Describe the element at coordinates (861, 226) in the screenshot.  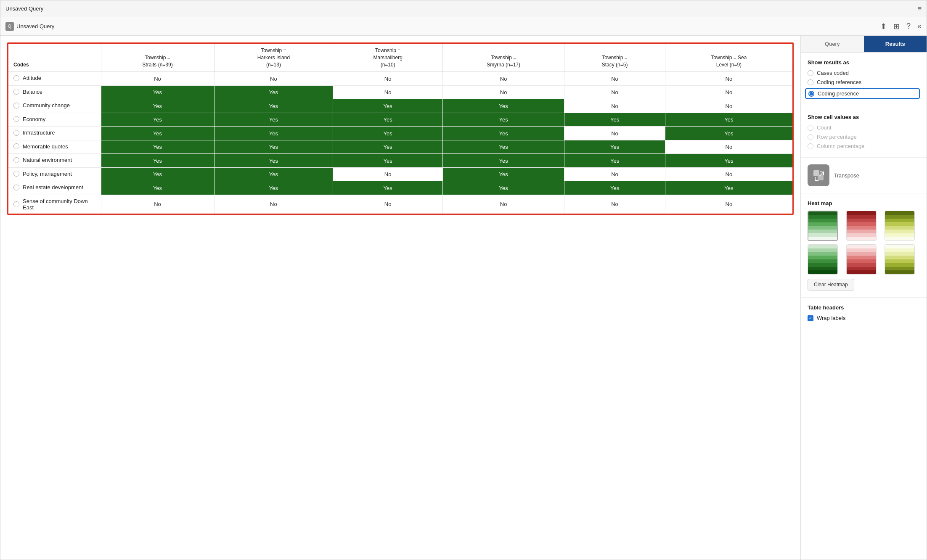
I see `heatmap-swatch-red1` at that location.